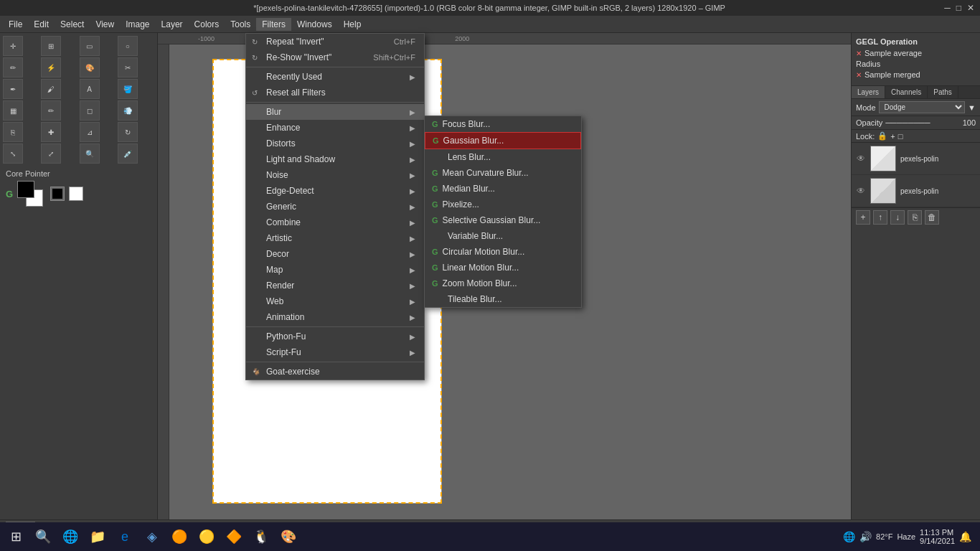  Describe the element at coordinates (503, 124) in the screenshot. I see `blur-focus: G Focus Blur...` at that location.